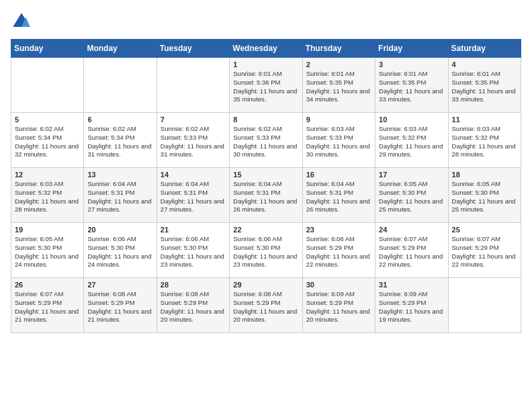 The width and height of the screenshot is (532, 411). I want to click on calendar-cell: 18Sunrise: 6:05 AM Sunset: 5:30 PM Dayli…, so click(484, 195).